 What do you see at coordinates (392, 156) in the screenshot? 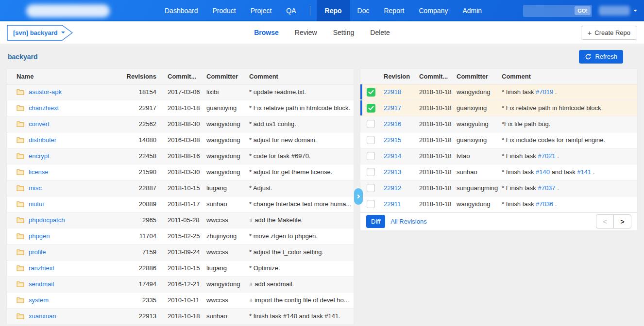
I see `revision-link: 22914` at bounding box center [392, 156].